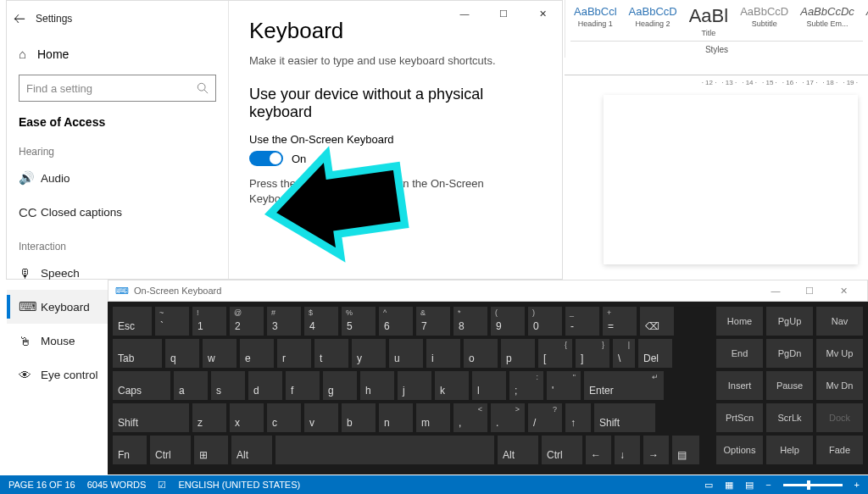 Image resolution: width=868 pixels, height=494 pixels. What do you see at coordinates (542, 14) in the screenshot?
I see `close-button: ✕` at bounding box center [542, 14].